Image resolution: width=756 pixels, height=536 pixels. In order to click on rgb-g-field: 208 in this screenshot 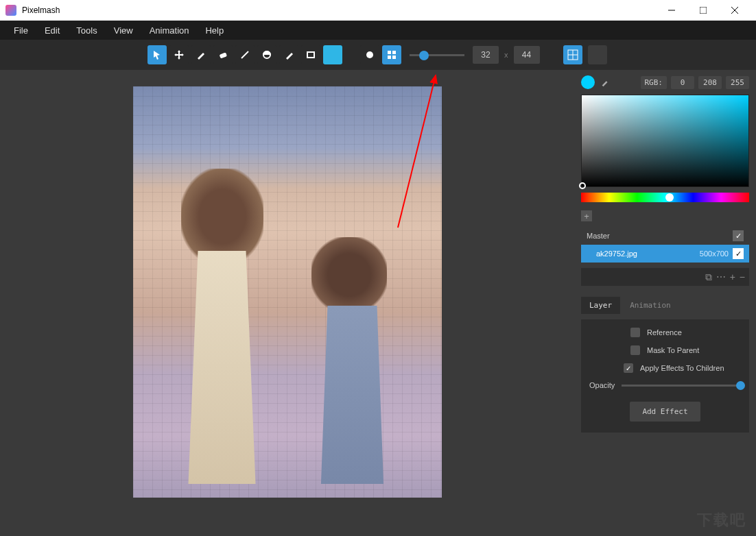, I will do `click(710, 82)`.